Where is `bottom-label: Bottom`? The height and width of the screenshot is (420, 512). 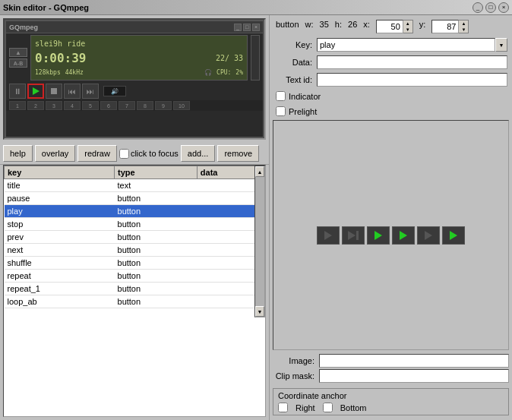 bottom-label: Bottom is located at coordinates (354, 408).